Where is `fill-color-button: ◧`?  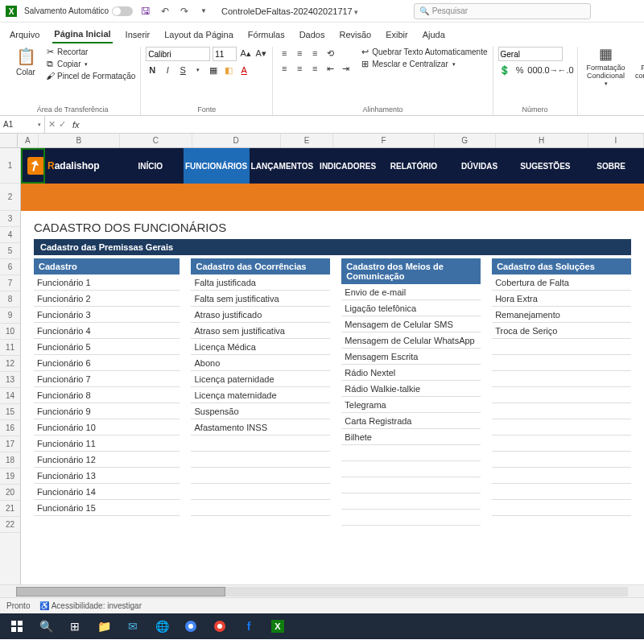
fill-color-button: ◧ is located at coordinates (229, 70).